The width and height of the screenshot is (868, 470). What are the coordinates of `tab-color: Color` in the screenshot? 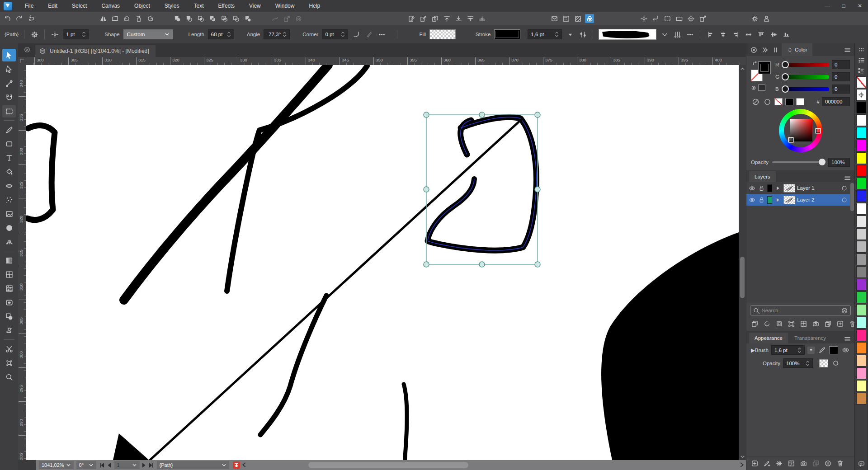 It's located at (797, 50).